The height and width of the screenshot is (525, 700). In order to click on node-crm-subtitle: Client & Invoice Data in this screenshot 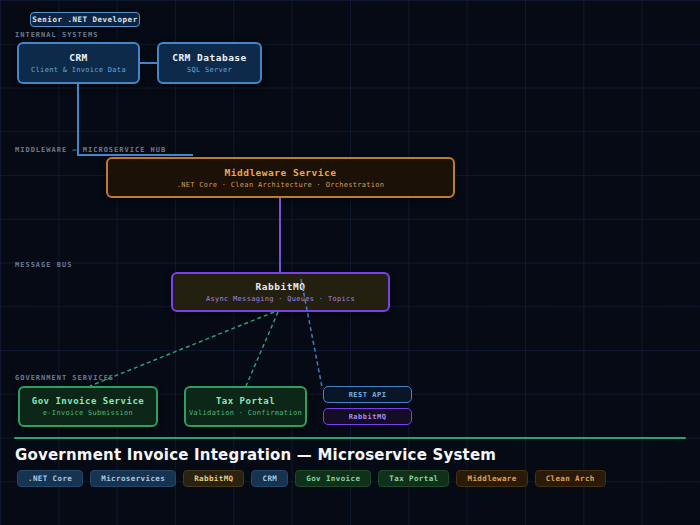, I will do `click(78, 70)`.